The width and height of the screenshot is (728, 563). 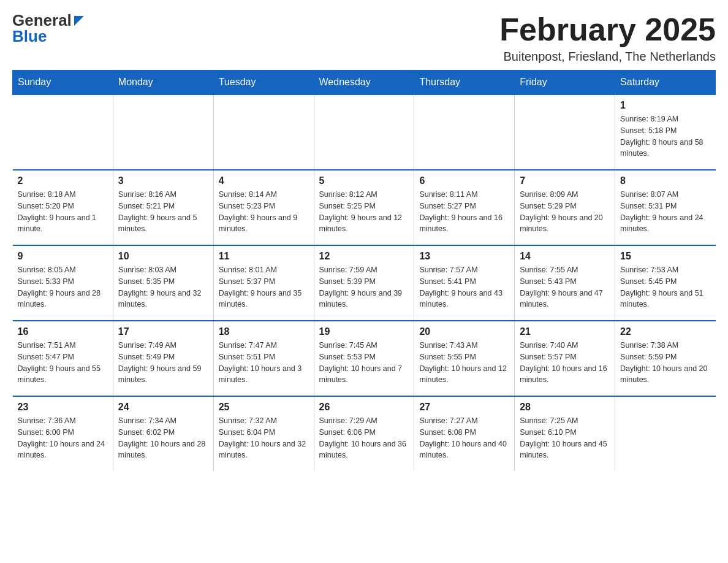 I want to click on calendar-day-cell: 20Sunrise: 7:43 AMSunset: 5:55 PMDayligh…, so click(x=464, y=358).